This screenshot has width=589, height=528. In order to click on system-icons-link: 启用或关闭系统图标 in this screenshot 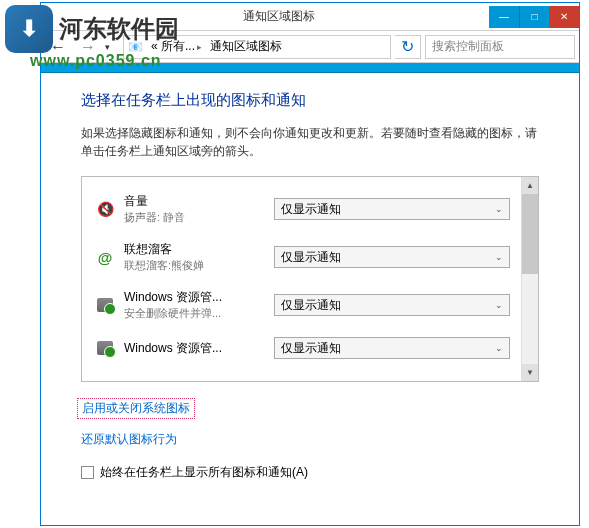, I will do `click(136, 408)`.